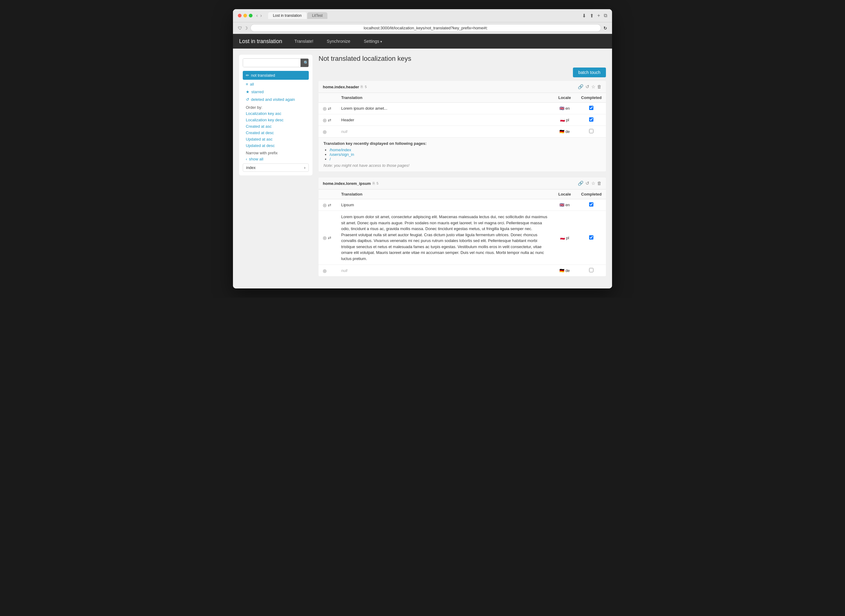 This screenshot has height=616, width=845. I want to click on order-updated-desc: Updated at desc, so click(276, 145).